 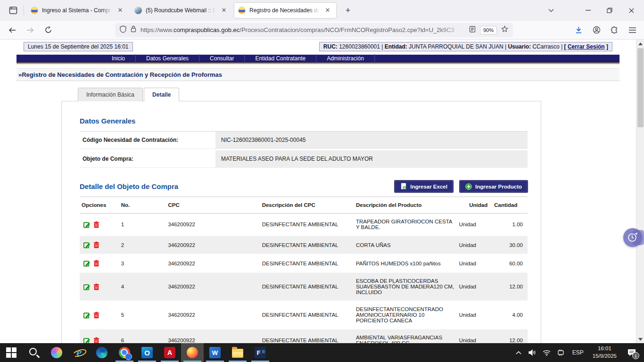 I want to click on datos-generales-heading: Datos Generales, so click(x=304, y=121).